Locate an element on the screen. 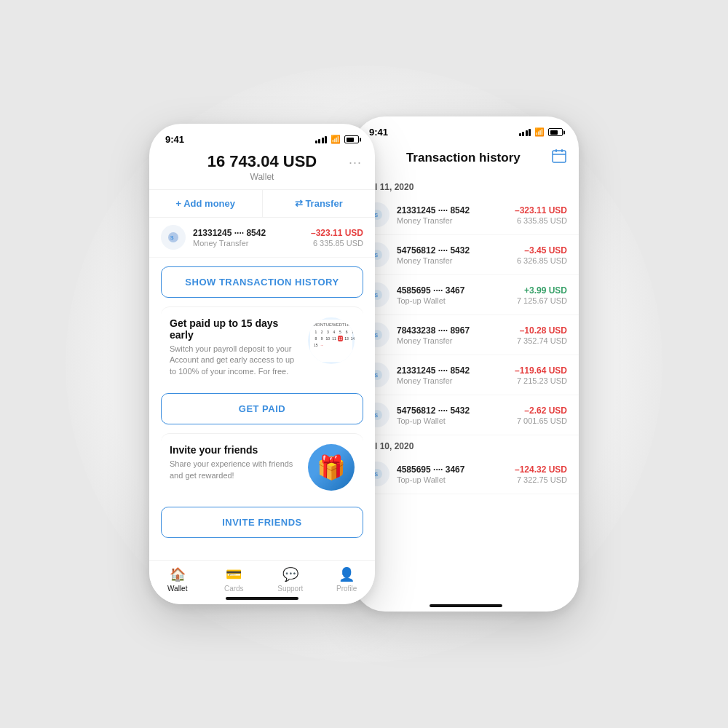 This screenshot has height=728, width=728. transaction-row-0-5: $ 54756812 ···· 5432 Top-up Wallet –2.62… is located at coordinates (466, 415).